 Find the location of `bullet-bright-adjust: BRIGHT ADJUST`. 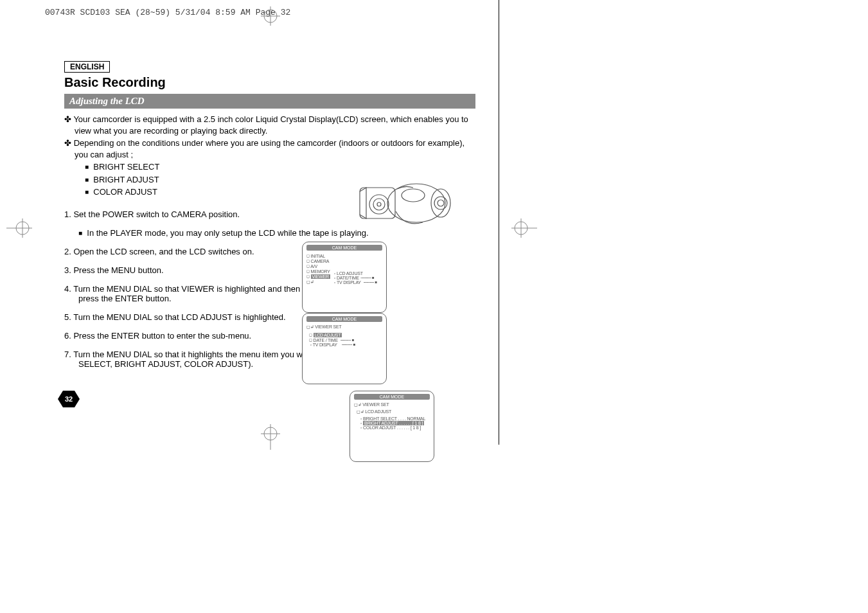

bullet-bright-adjust: BRIGHT ADJUST is located at coordinates (126, 180).